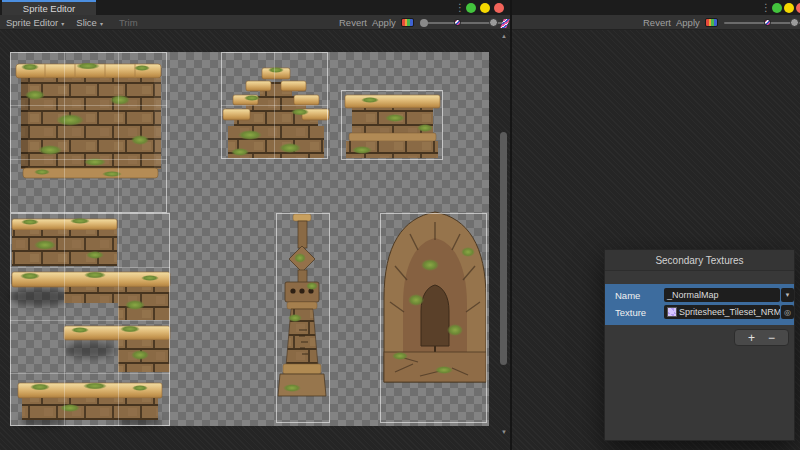 The height and width of the screenshot is (450, 800). What do you see at coordinates (90, 296) in the screenshot?
I see `sprite-strip-row2` at bounding box center [90, 296].